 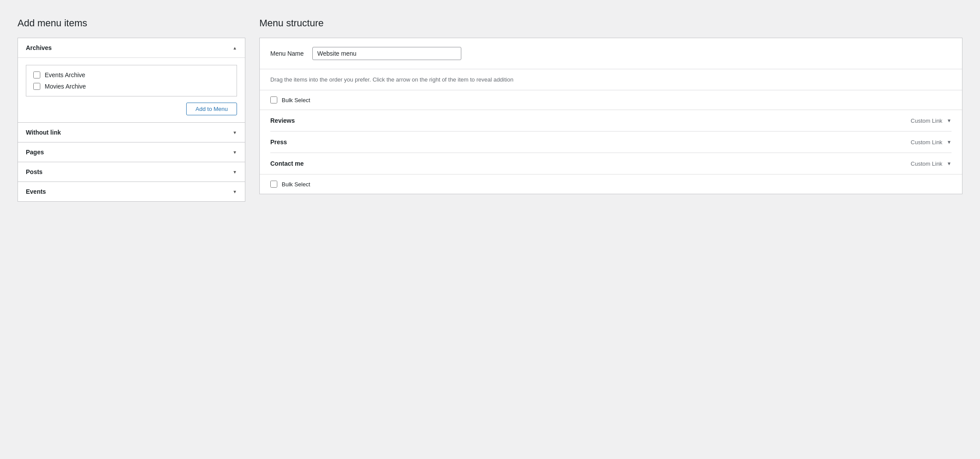 I want to click on contact-me-item-name: Contact me, so click(x=287, y=164).